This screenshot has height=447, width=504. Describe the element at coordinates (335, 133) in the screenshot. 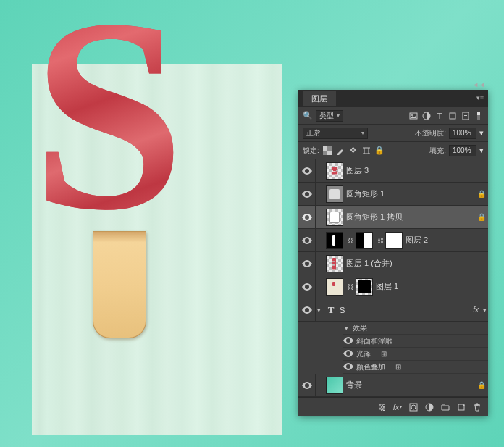

I see `blend-mode-dropdown: 正常▾` at that location.